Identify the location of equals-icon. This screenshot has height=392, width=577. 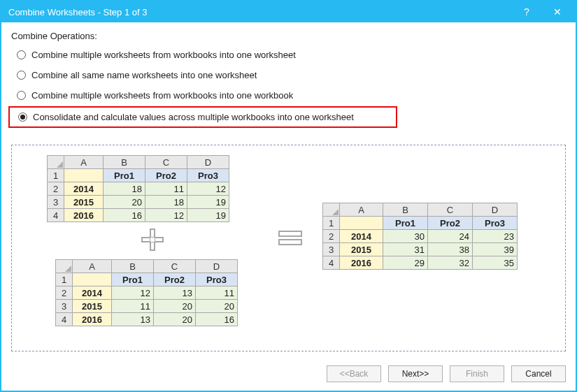
(290, 238).